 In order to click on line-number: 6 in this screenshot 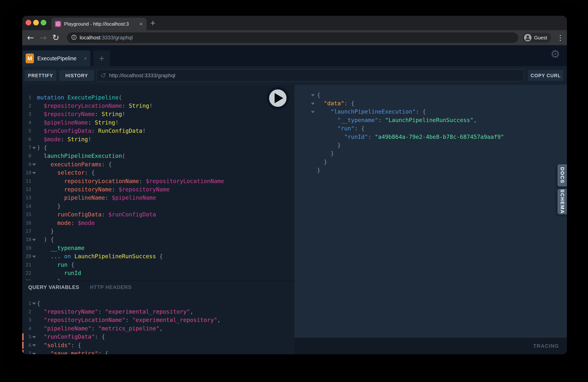, I will do `click(27, 345)`.